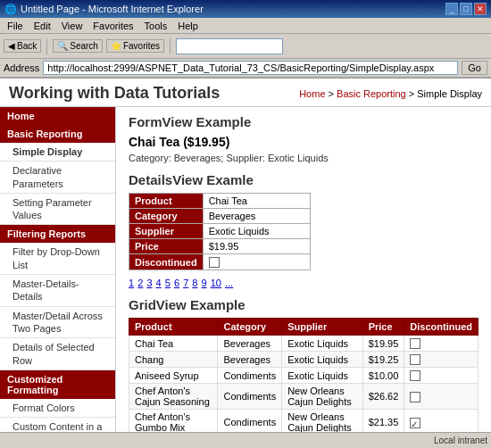 Image resolution: width=491 pixels, height=448 pixels. What do you see at coordinates (220, 232) in the screenshot?
I see `table-row: Supplier Exotic Liquids` at bounding box center [220, 232].